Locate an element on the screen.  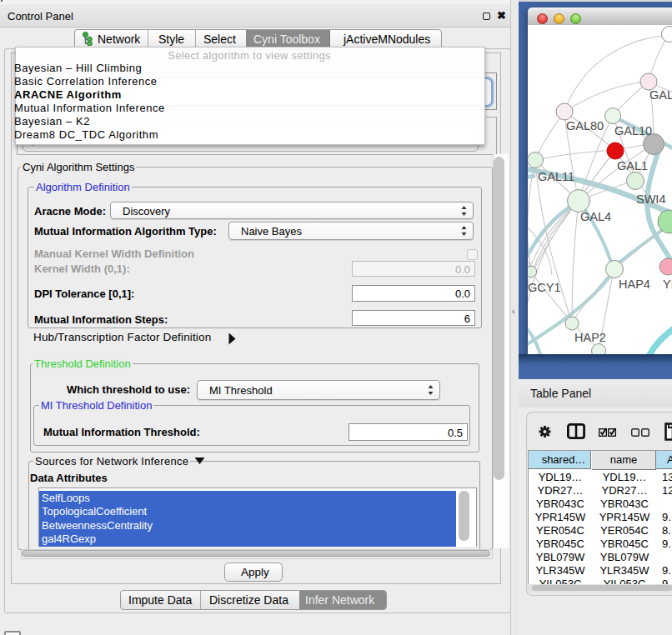
svg-text: YL is located at coordinates (667, 284).